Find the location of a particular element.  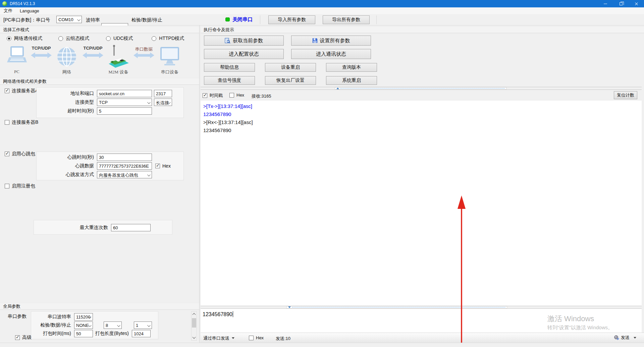

close-icon is located at coordinates (637, 4).